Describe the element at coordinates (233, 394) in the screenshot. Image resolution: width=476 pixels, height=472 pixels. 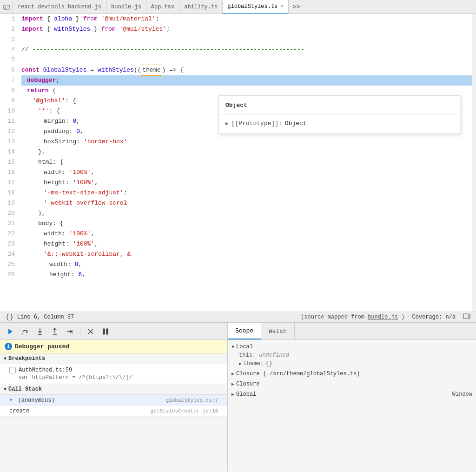
I see `scope-global-arrow: ▶` at that location.